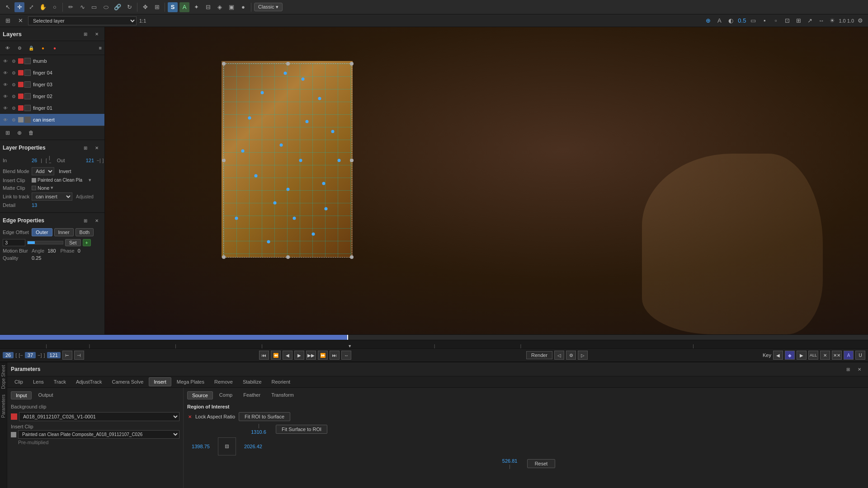  Describe the element at coordinates (848, 369) in the screenshot. I see `params-expand-icon: ⊞` at that location.